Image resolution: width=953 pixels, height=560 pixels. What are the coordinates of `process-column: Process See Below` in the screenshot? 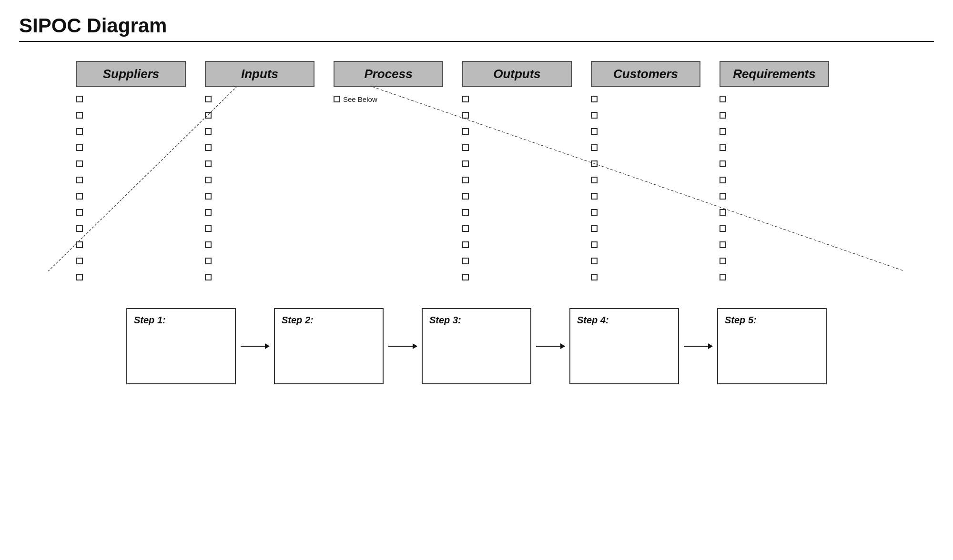 It's located at (388, 172).